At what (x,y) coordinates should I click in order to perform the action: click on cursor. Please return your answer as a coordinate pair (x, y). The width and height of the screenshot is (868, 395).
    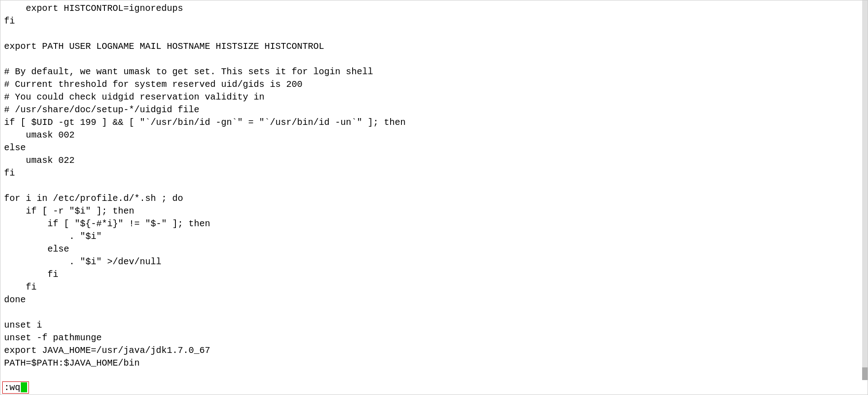
    Looking at the image, I should click on (24, 387).